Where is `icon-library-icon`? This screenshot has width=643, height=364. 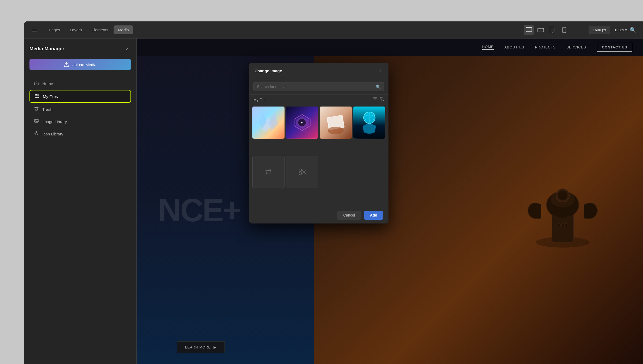
icon-library-icon is located at coordinates (36, 134).